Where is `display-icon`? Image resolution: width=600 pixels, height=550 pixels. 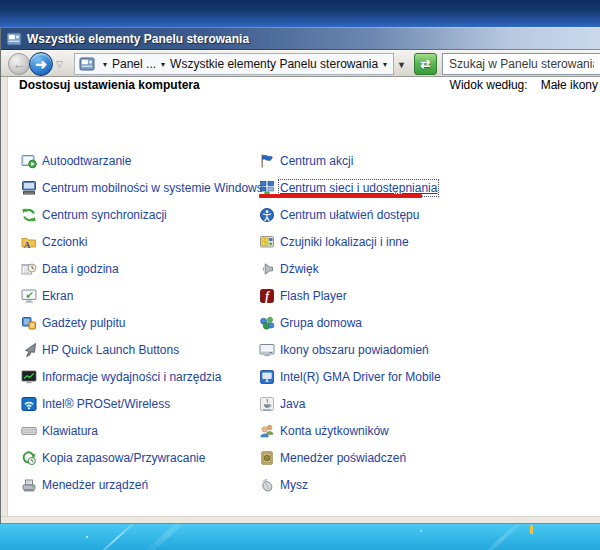 display-icon is located at coordinates (29, 296).